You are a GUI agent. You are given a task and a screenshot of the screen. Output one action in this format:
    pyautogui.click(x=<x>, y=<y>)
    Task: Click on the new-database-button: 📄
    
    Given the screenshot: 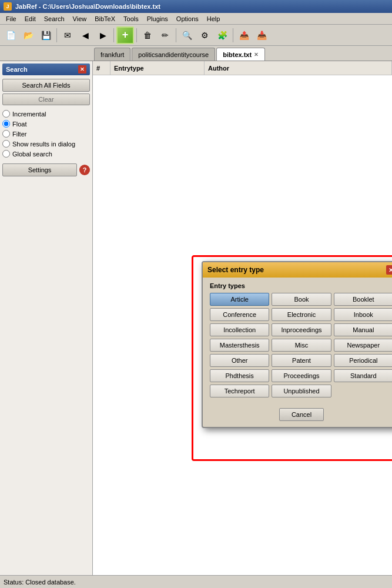 What is the action you would take?
    pyautogui.click(x=11, y=35)
    